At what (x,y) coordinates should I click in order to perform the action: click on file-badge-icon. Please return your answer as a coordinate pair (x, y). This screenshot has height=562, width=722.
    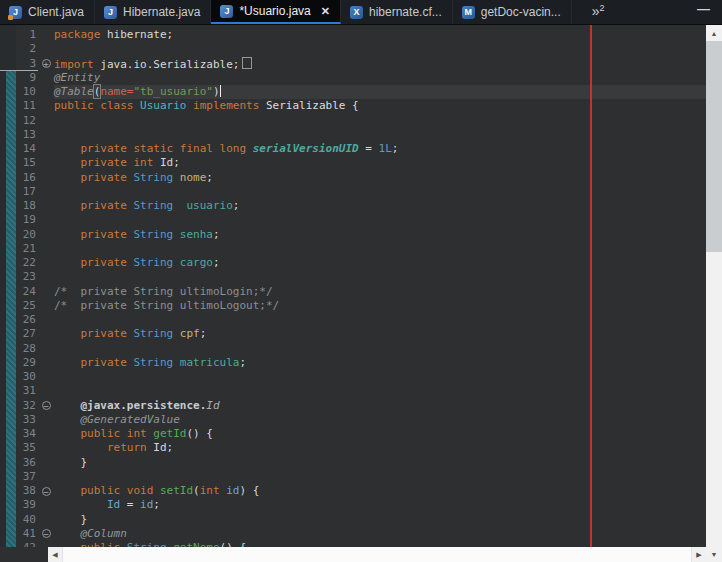
    Looking at the image, I should click on (10, 18).